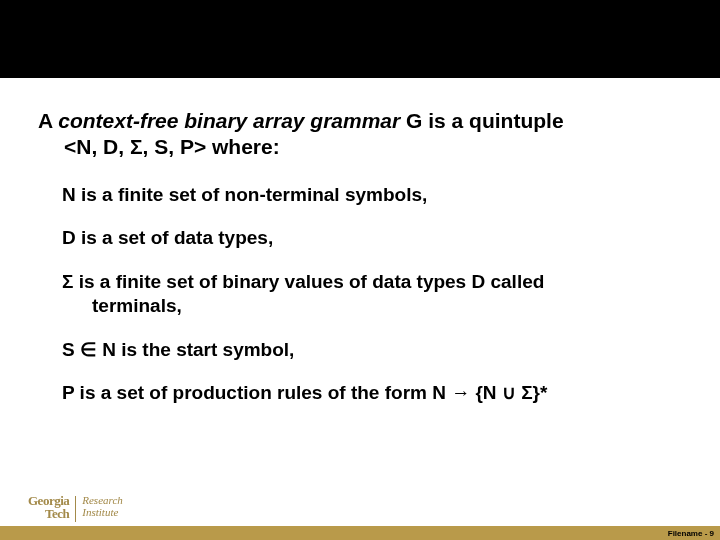  I want to click on def-sigma: Σ is a finite set of binary values of da…, so click(372, 294).